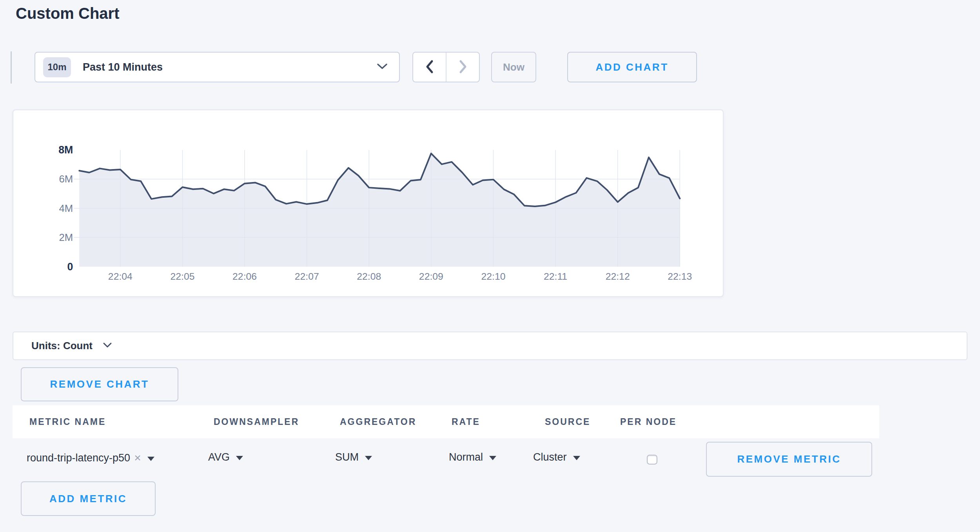 The width and height of the screenshot is (980, 532). Describe the element at coordinates (138, 458) in the screenshot. I see `clear-metric-icon: ×` at that location.